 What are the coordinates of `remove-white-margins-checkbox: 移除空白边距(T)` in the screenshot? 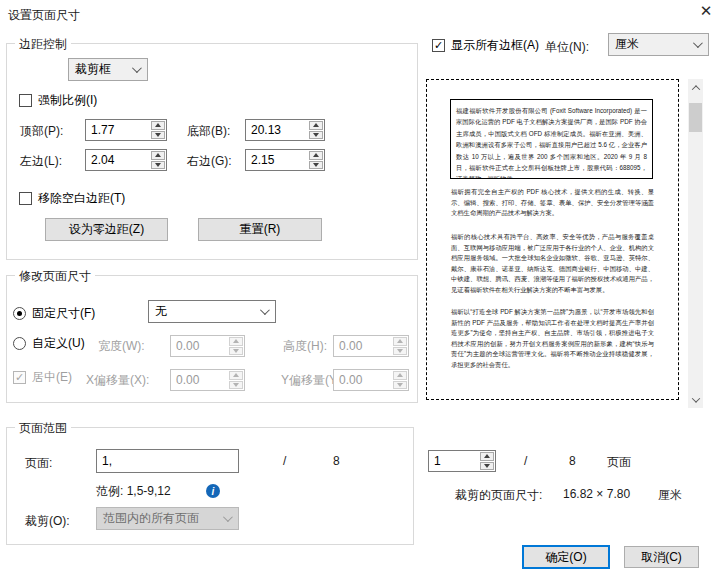 It's located at (72, 198).